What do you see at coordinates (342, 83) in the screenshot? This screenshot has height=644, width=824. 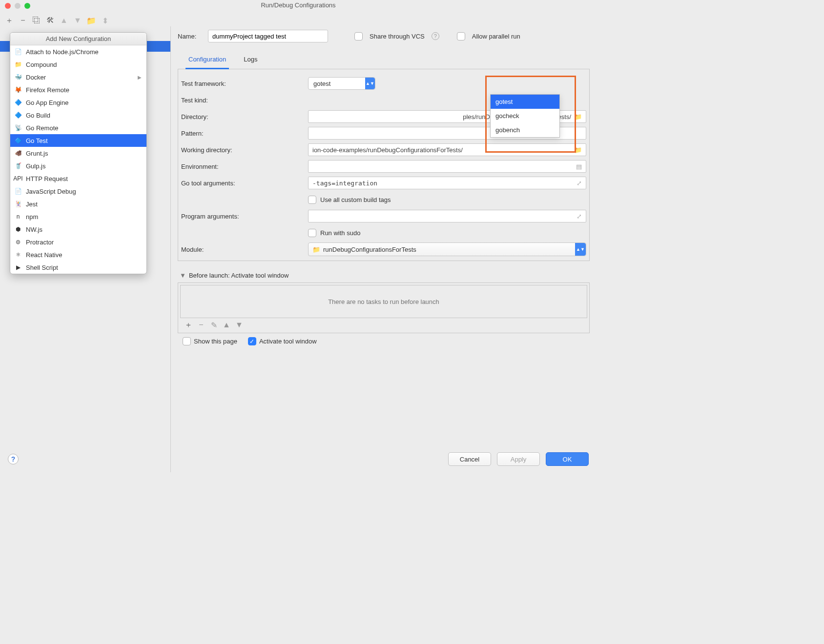 I see `test-framework-select: gotest ▲▼` at bounding box center [342, 83].